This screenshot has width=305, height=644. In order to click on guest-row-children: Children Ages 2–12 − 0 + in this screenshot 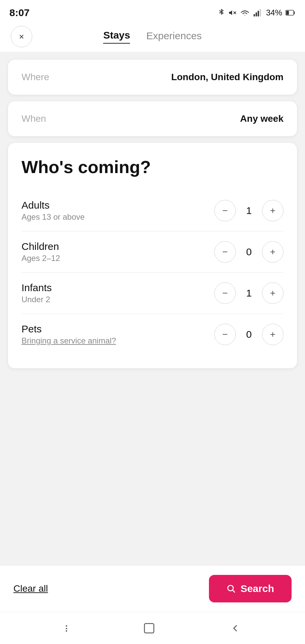, I will do `click(152, 252)`.